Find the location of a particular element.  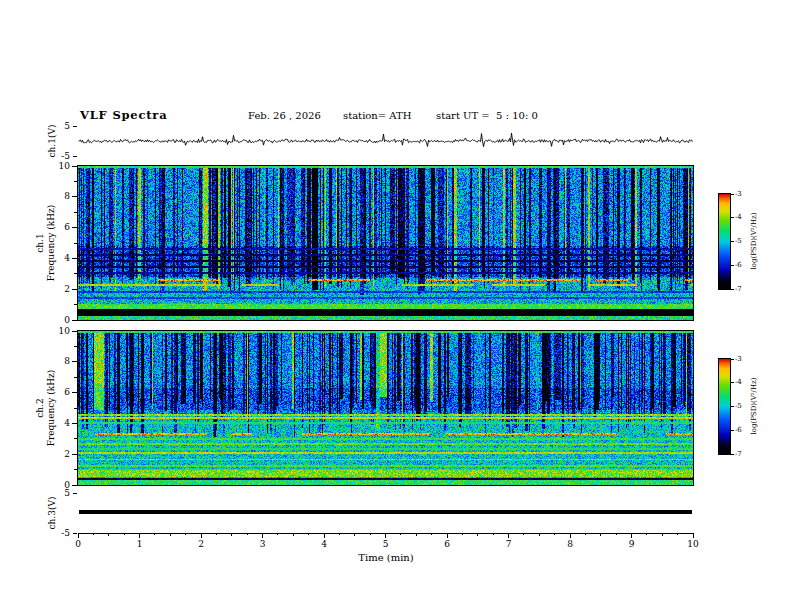

x-tick-label: 1 is located at coordinates (140, 544).